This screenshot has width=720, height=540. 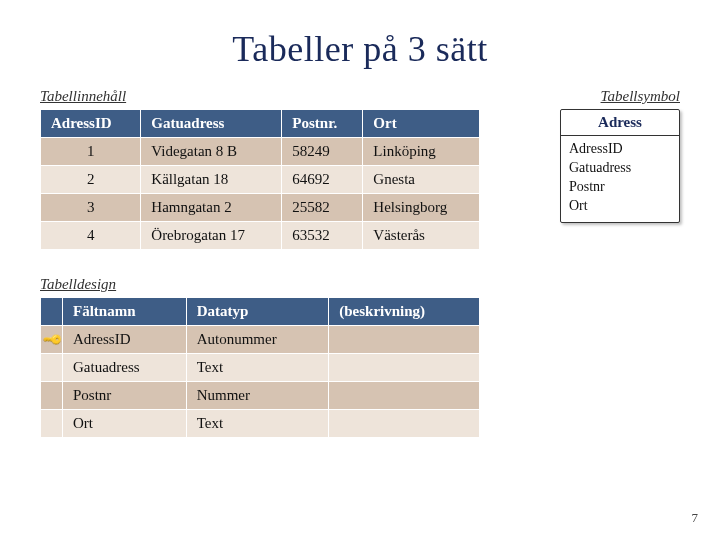 What do you see at coordinates (125, 424) in the screenshot?
I see `design-field: Ort` at bounding box center [125, 424].